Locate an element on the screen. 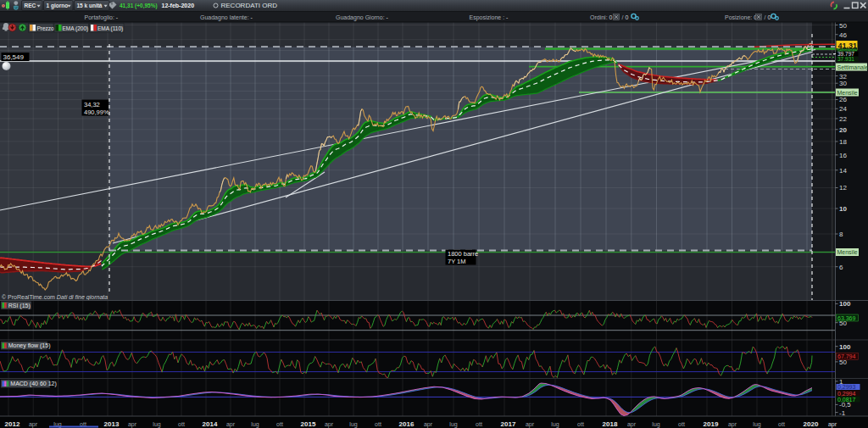 Image resolution: width=868 pixels, height=428 pixels. svg-text: 15 k unità is located at coordinates (90, 5).